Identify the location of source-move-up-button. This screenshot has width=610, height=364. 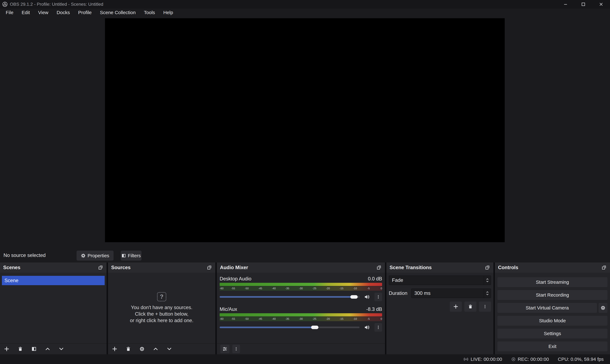
(156, 349).